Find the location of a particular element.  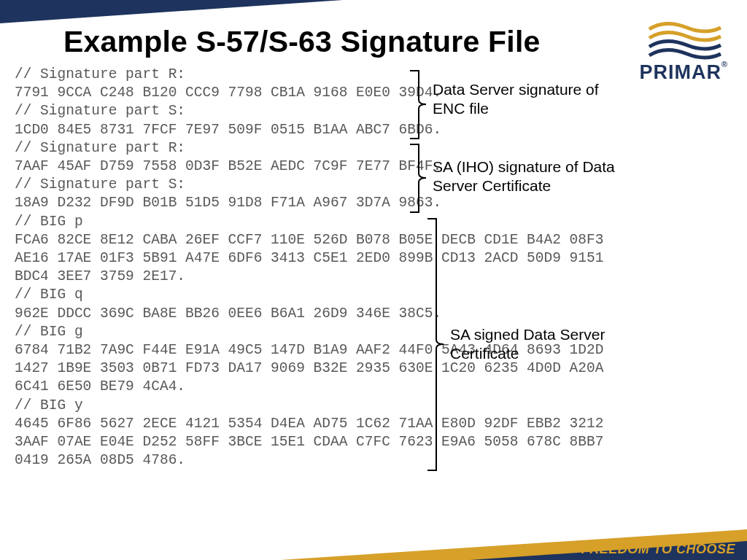

logo-trademark: ® is located at coordinates (725, 64).